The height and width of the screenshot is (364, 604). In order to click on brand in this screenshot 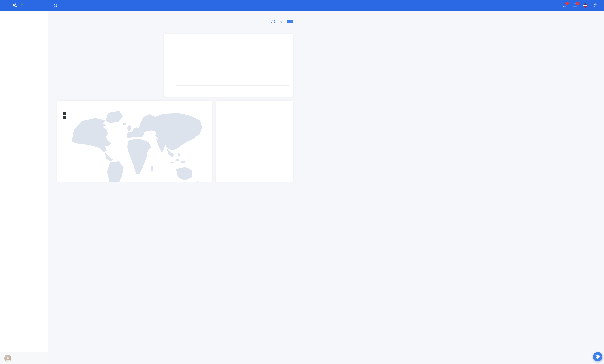, I will do `click(30, 5)`.